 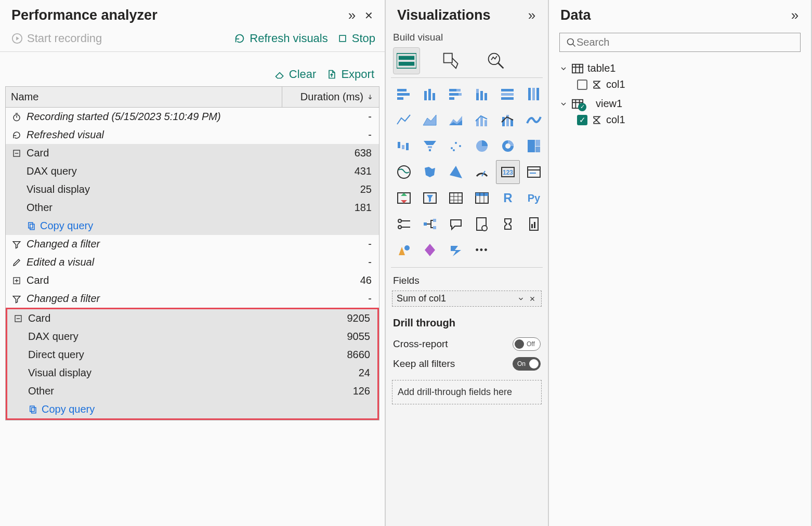 What do you see at coordinates (534, 172) in the screenshot?
I see `viz-multi-card-icon` at bounding box center [534, 172].